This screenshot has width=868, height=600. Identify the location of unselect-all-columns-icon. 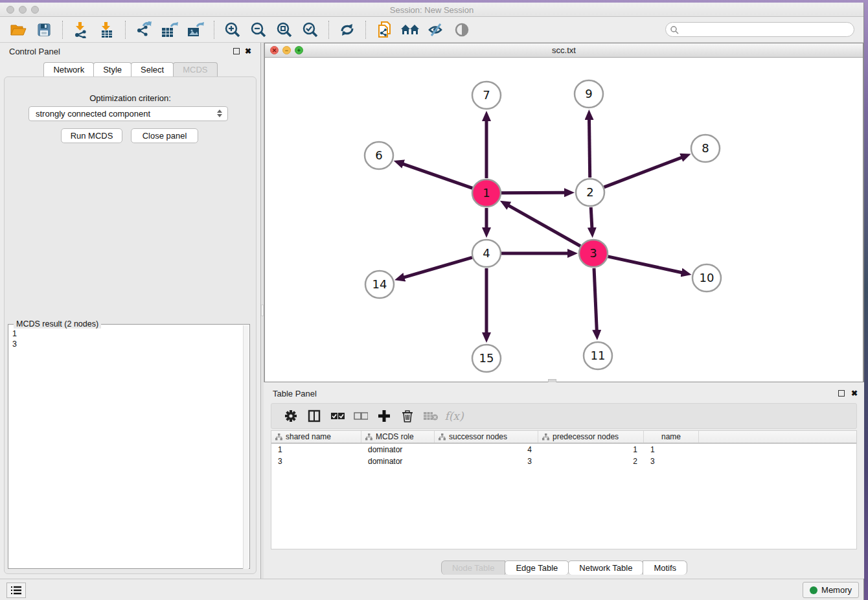
(361, 416).